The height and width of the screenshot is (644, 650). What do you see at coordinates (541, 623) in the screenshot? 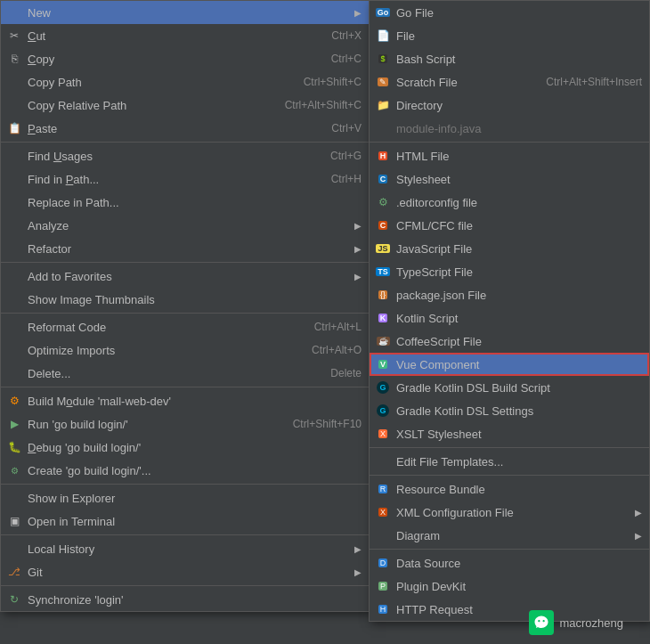
I see `wechat-icon` at bounding box center [541, 623].